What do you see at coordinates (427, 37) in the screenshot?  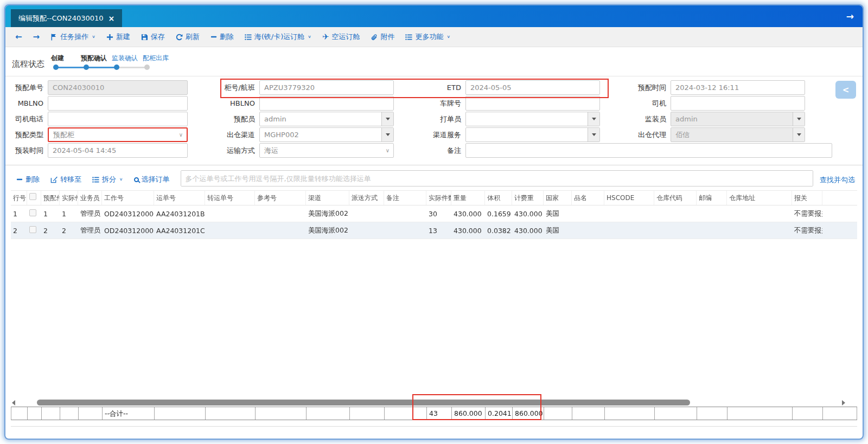 I see `more-functions-button: 更多功能∨` at bounding box center [427, 37].